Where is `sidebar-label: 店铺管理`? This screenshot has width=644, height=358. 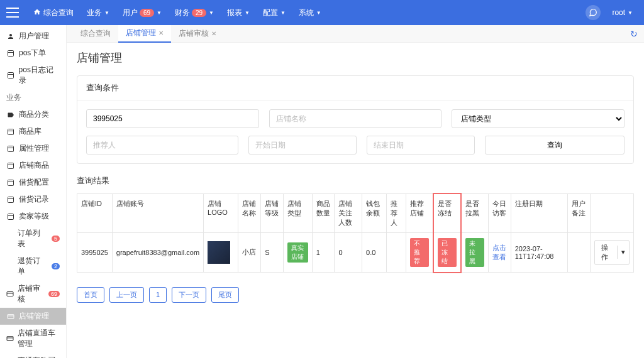 sidebar-label: 店铺管理 is located at coordinates (34, 312).